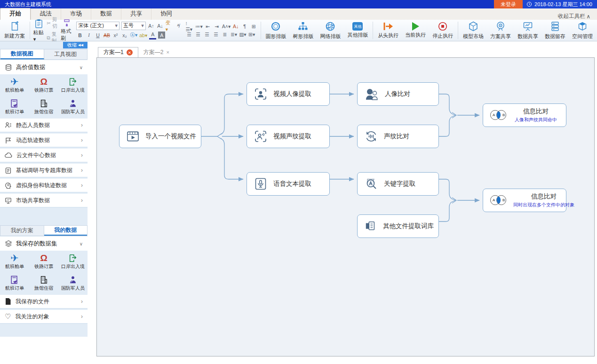 The width and height of the screenshot is (597, 364). What do you see at coordinates (207, 35) in the screenshot?
I see `align-right-icon: ☰` at bounding box center [207, 35].